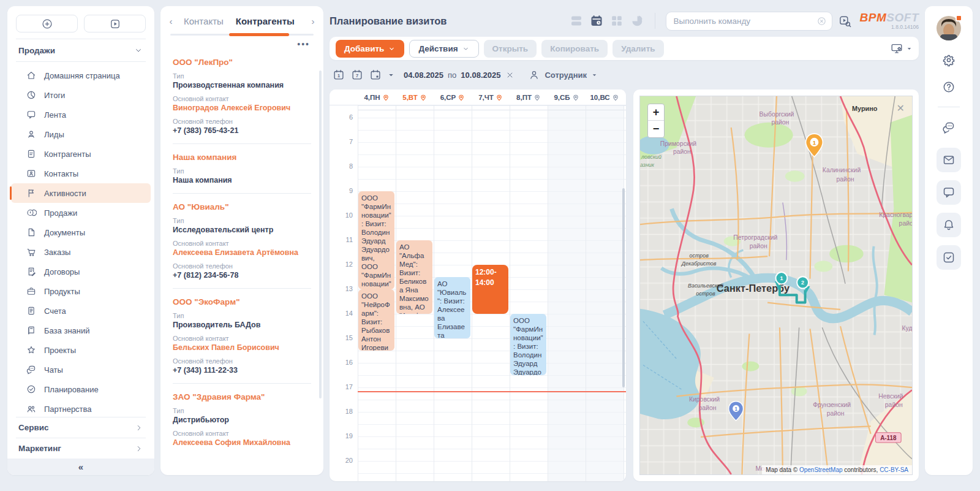  I want to click on sidebar-item-contracts: Договоры, so click(81, 272).